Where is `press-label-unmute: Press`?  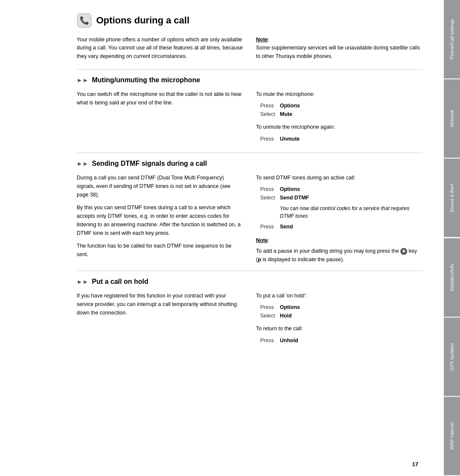
press-label-unmute: Press is located at coordinates (269, 139).